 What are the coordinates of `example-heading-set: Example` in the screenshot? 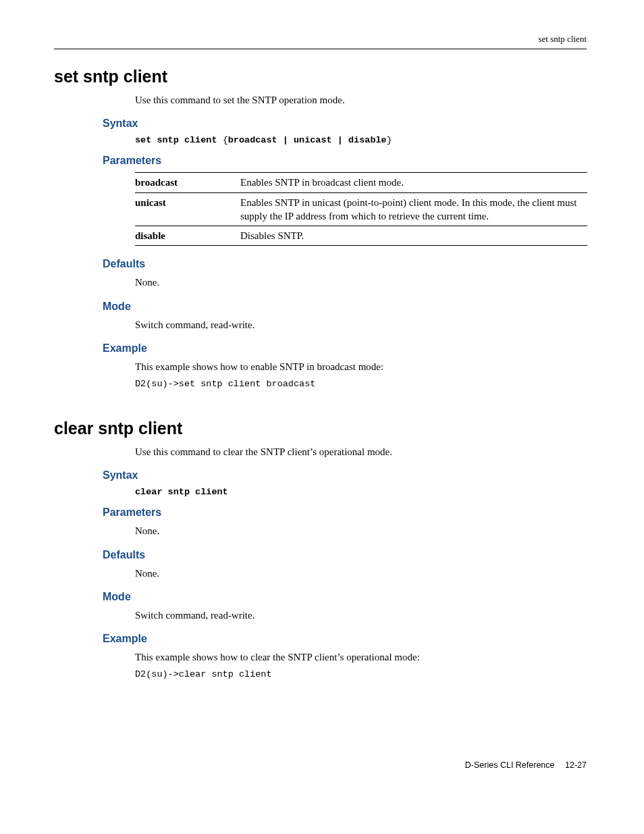 It's located at (344, 348).